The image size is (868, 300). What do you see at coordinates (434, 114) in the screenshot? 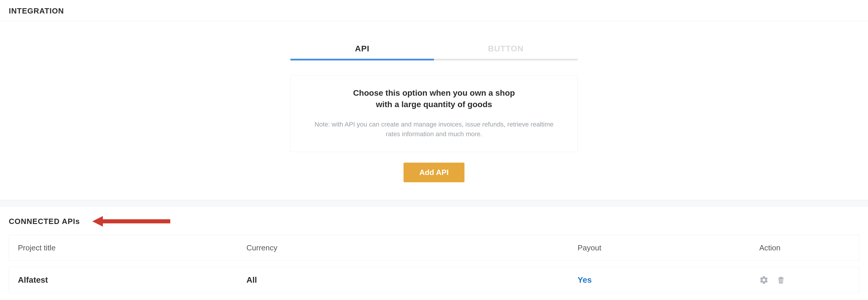
I see `api-description-card: Choose this option when you own a shop w…` at bounding box center [434, 114].